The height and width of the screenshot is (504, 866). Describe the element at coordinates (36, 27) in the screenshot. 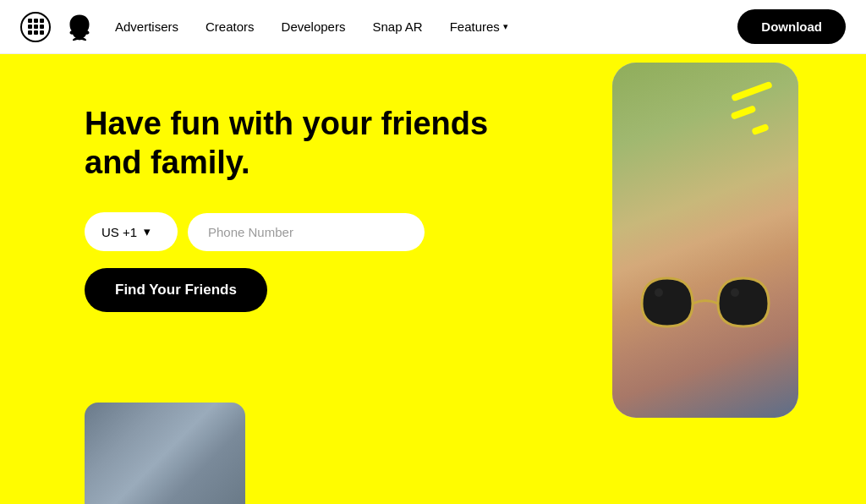

I see `grid-menu-icon` at that location.